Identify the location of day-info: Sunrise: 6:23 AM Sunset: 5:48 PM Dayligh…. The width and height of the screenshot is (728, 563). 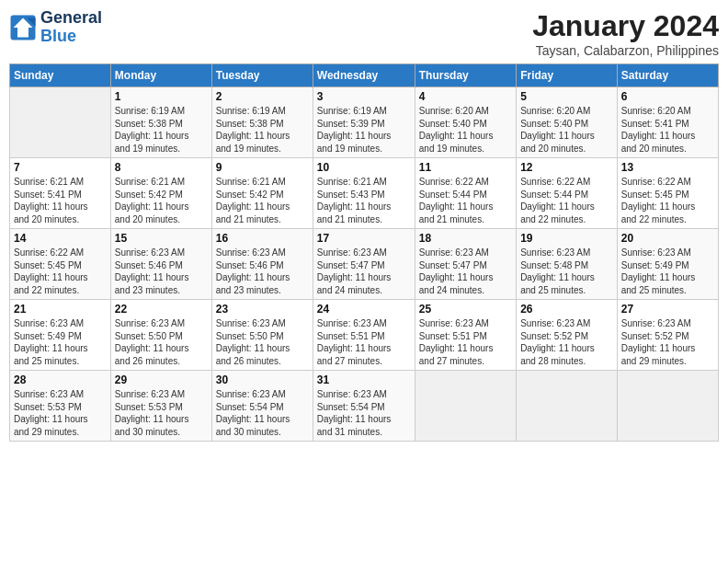
(566, 271).